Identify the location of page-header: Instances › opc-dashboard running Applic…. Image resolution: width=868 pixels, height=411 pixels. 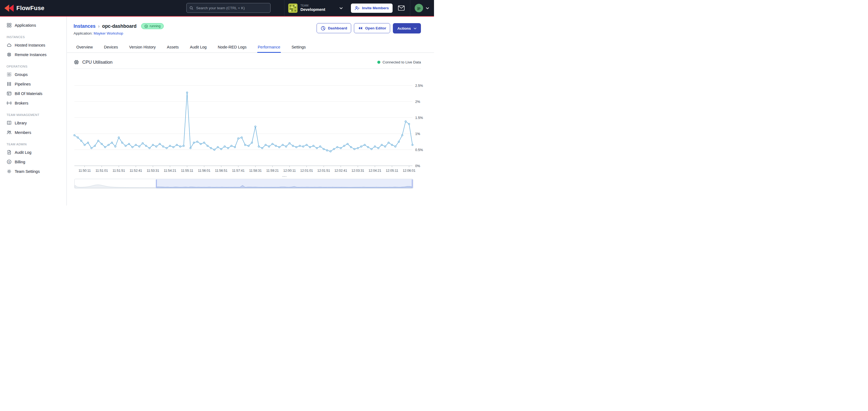
(247, 29).